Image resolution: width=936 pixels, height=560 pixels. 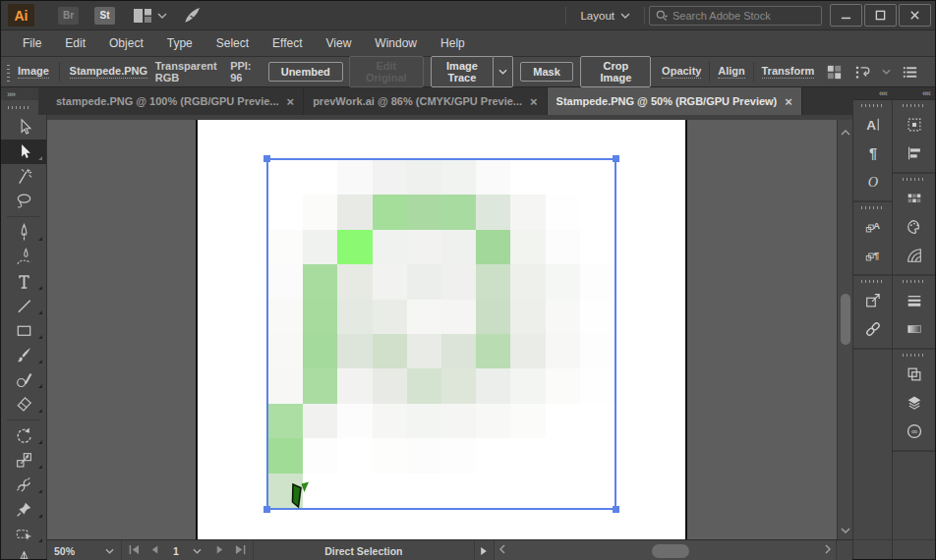 What do you see at coordinates (425, 101) in the screenshot?
I see `document-tab-2: prevWork.ai @ 86% (CMYK/GPU Previe...×` at bounding box center [425, 101].